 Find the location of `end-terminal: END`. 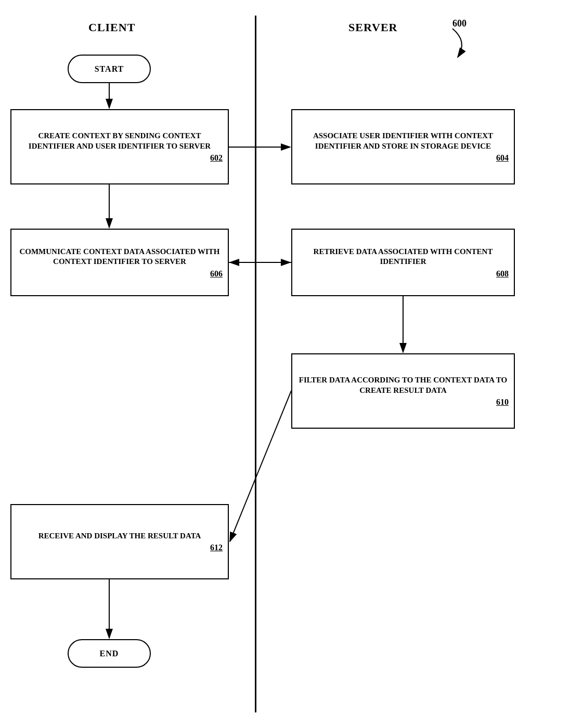

end-terminal: END is located at coordinates (109, 654).